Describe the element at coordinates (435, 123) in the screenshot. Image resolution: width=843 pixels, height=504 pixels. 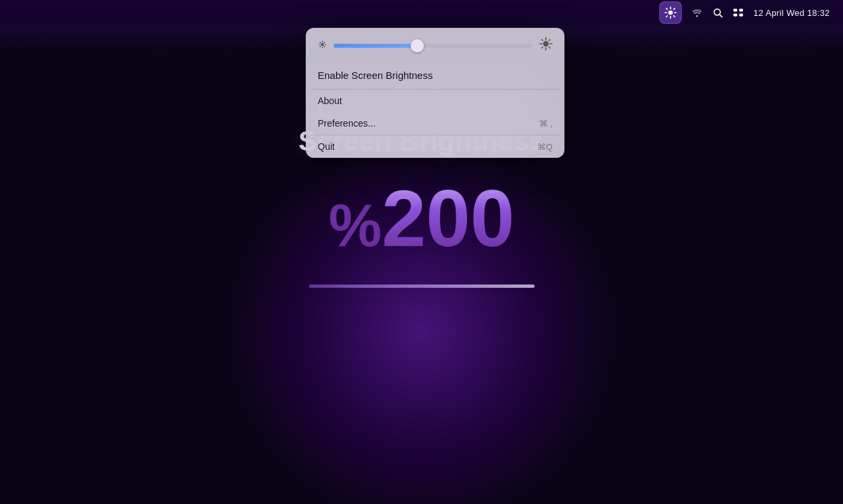
I see `preferences-menu-item: Preferences... ⌘ ,` at that location.